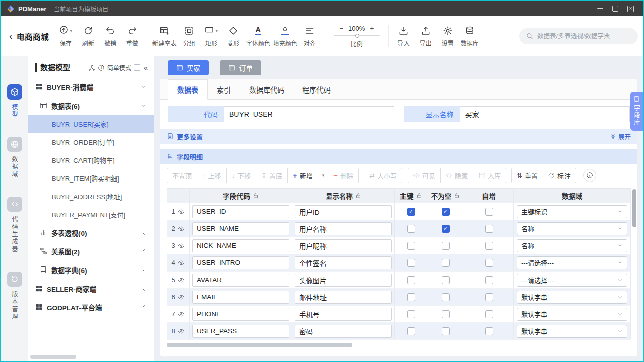 Image resolution: width=644 pixels, height=362 pixels. I want to click on subtab-datatable: 数据表, so click(188, 89).